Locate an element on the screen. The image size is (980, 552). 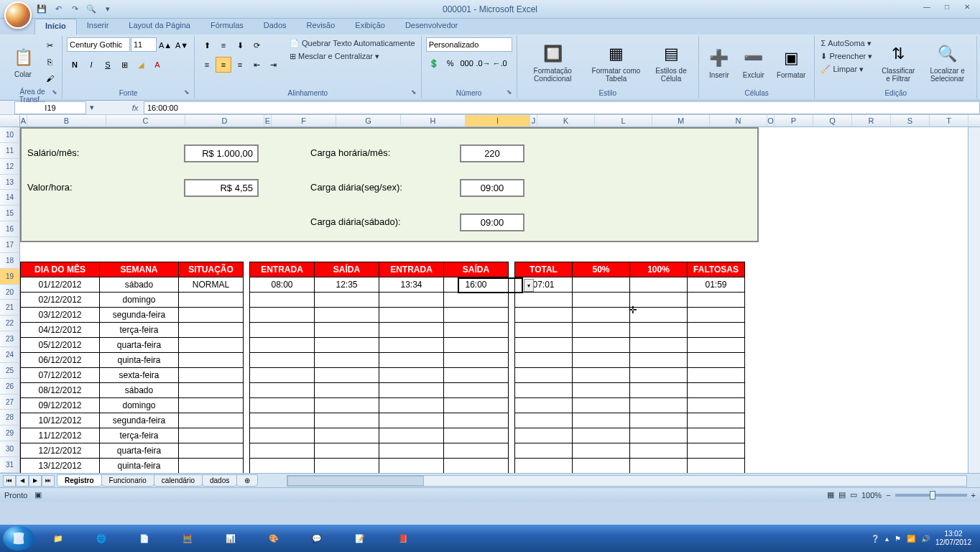
close-button: ✕ is located at coordinates (967, 6).